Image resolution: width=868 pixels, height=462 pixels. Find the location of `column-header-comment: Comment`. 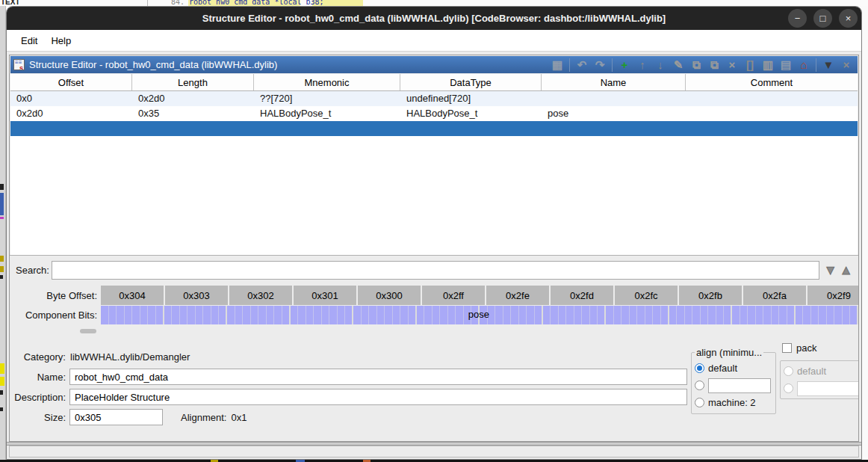

column-header-comment: Comment is located at coordinates (772, 82).